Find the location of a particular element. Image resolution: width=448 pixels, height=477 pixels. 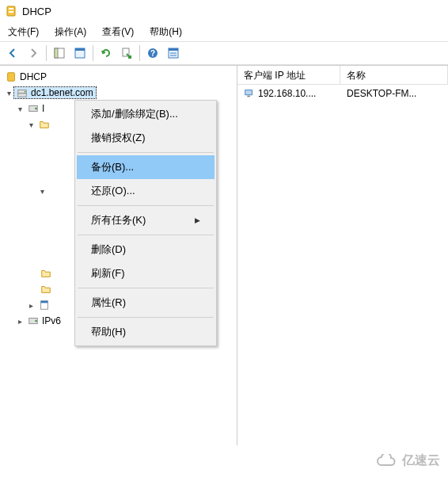

dhcp-icon is located at coordinates (11, 77).